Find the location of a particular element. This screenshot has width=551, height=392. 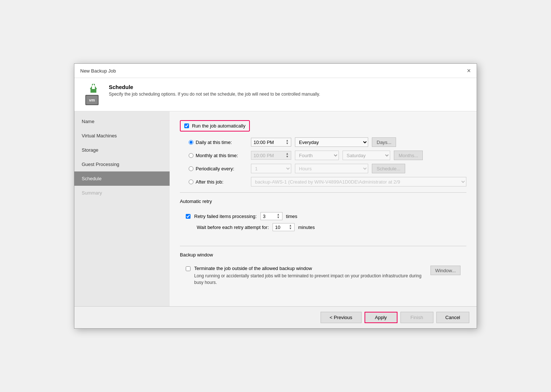

header-text: Schedule Specify the job scheduling opti… is located at coordinates (215, 90).